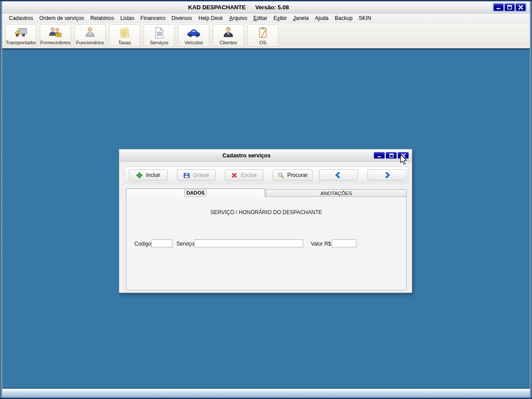 Image resolution: width=532 pixels, height=399 pixels. What do you see at coordinates (125, 43) in the screenshot?
I see `toolbar-button-label: Taxas` at bounding box center [125, 43].